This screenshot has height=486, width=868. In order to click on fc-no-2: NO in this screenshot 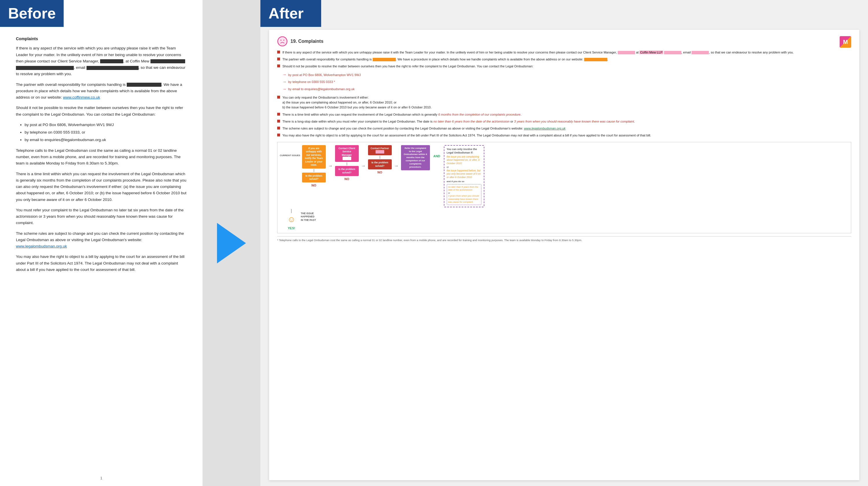, I will do `click(347, 179)`.